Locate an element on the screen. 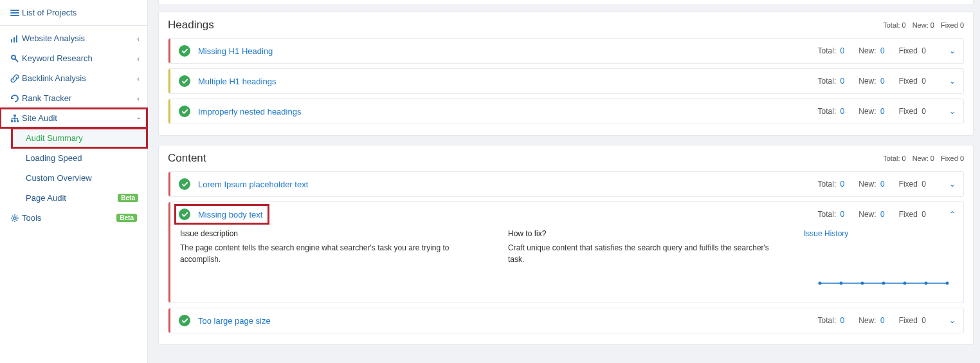 Image resolution: width=980 pixels, height=363 pixels. issue-row: Lorem Ipsum placeholder text Total: 0 Ne… is located at coordinates (566, 184).